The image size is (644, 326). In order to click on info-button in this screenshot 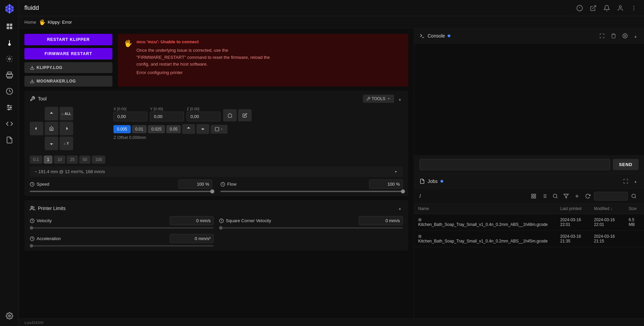, I will do `click(580, 8)`.